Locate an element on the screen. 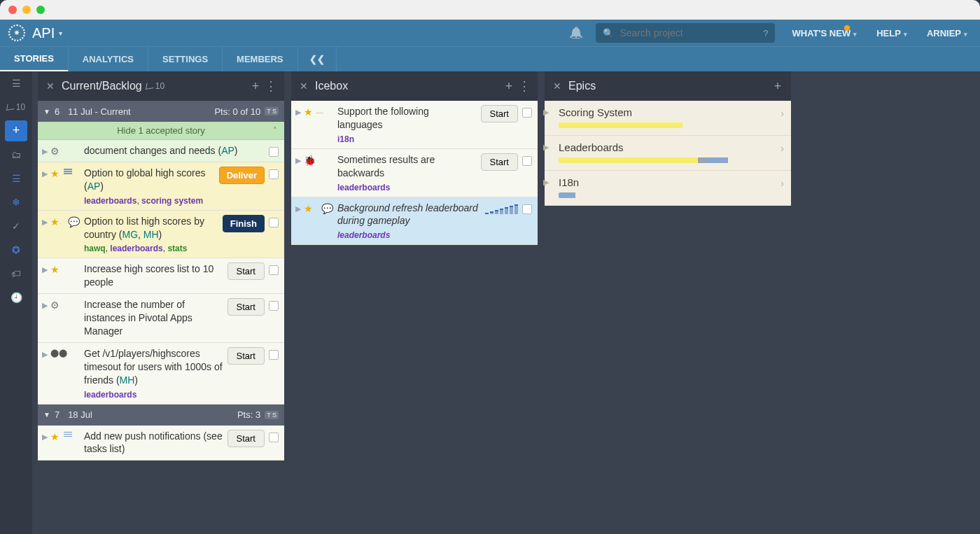 The width and height of the screenshot is (980, 534). tab-analytics: ANALYTICS is located at coordinates (108, 59).